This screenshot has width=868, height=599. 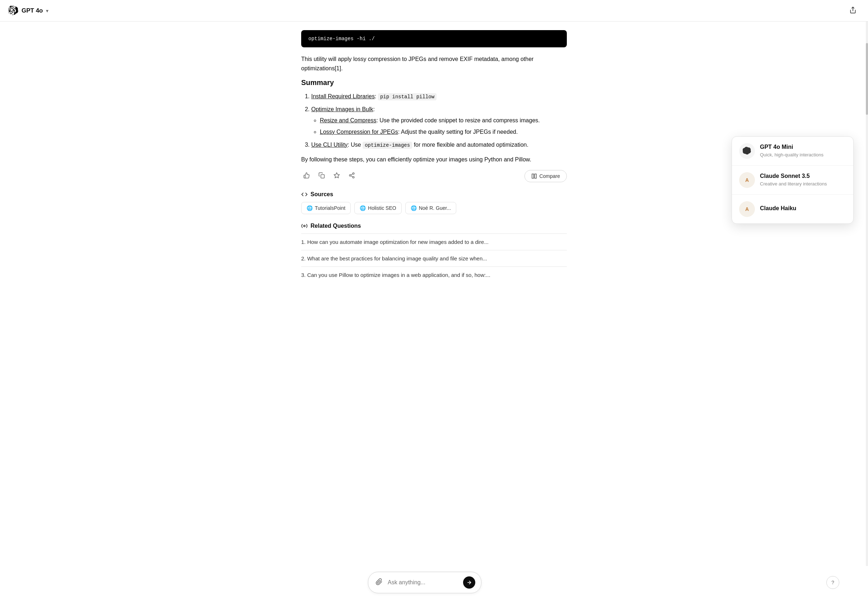 What do you see at coordinates (803, 155) in the screenshot?
I see `model-description: Quick, high-quality interactions` at bounding box center [803, 155].